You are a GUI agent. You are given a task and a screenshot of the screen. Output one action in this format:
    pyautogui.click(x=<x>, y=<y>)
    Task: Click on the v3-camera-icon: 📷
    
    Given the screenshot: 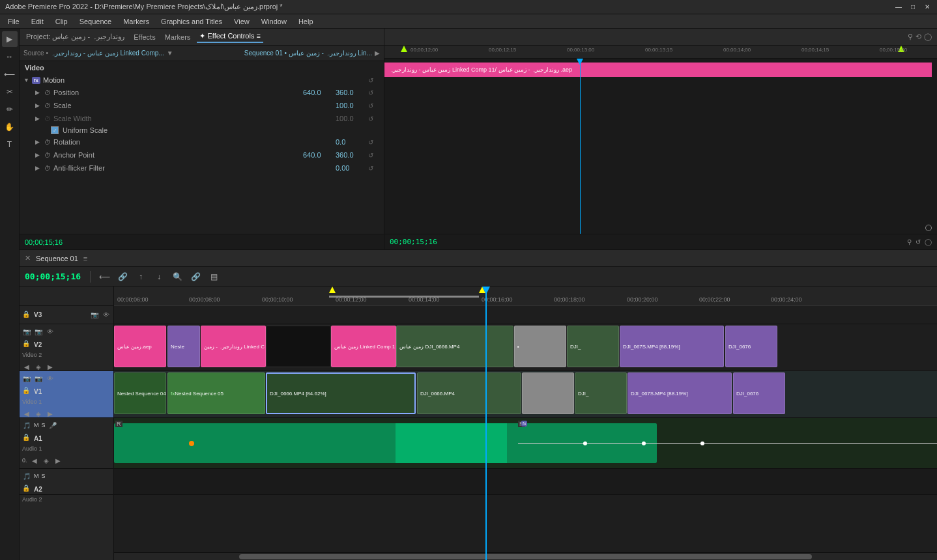 What is the action you would take?
    pyautogui.click(x=94, y=315)
    